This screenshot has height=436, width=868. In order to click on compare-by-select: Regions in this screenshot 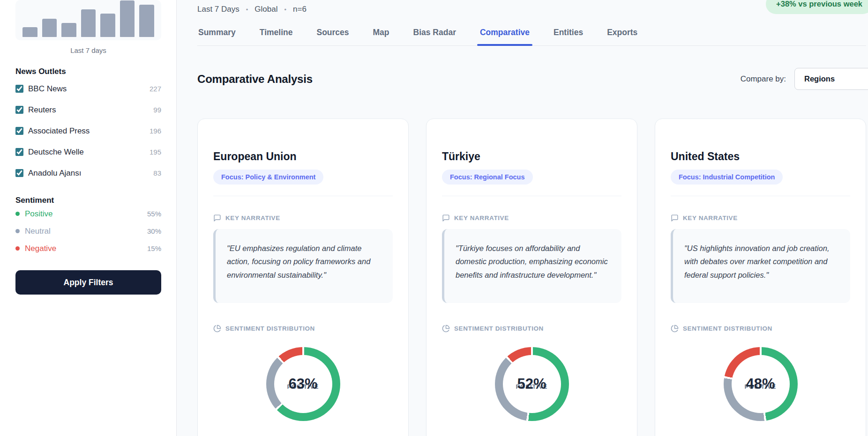, I will do `click(831, 79)`.